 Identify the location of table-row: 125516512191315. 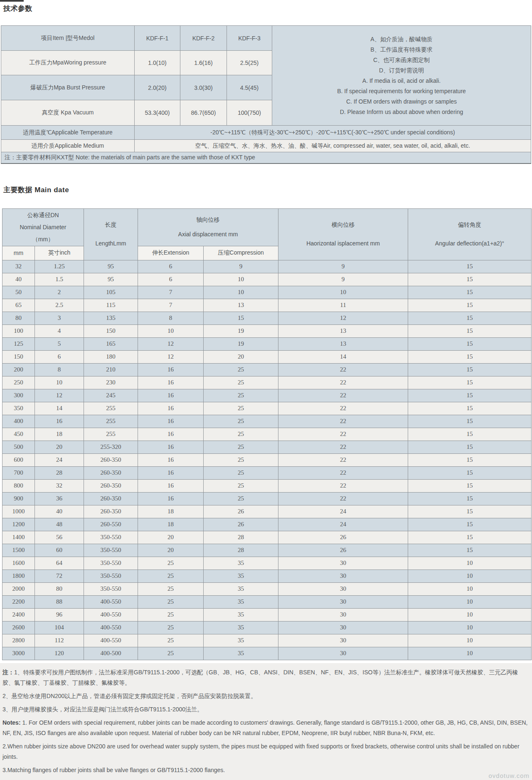
(267, 344).